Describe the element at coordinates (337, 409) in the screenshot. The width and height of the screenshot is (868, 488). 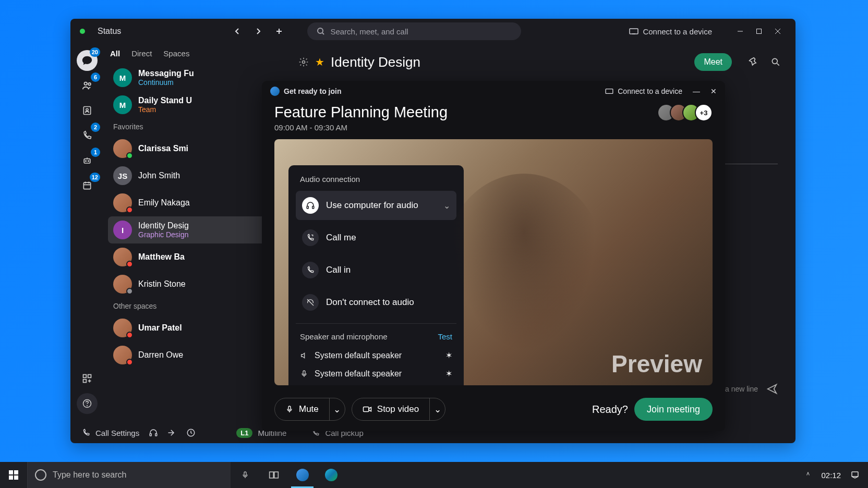
I see `mute-options-chevron: ⌄` at that location.